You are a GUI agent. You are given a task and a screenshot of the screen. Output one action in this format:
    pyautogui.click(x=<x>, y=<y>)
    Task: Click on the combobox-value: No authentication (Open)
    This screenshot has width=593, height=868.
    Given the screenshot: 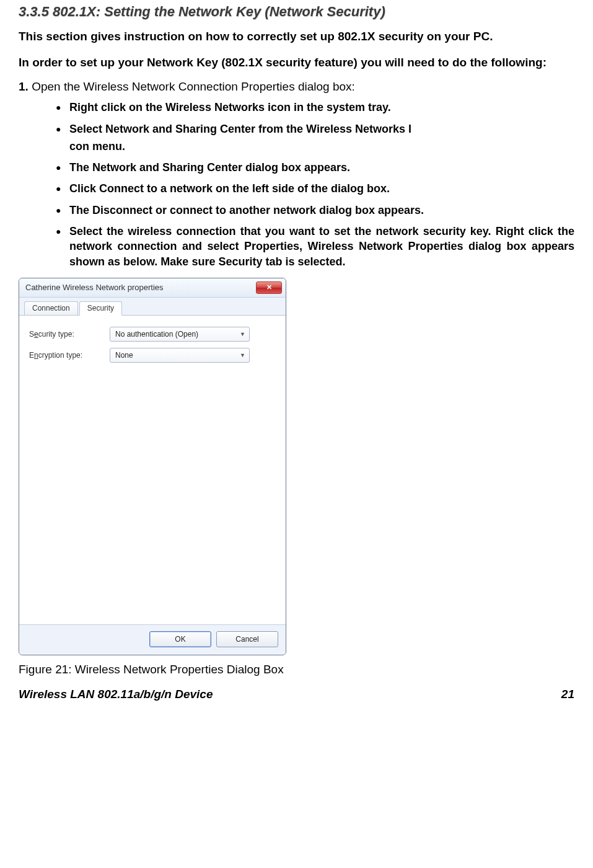 What is the action you would take?
    pyautogui.click(x=157, y=334)
    